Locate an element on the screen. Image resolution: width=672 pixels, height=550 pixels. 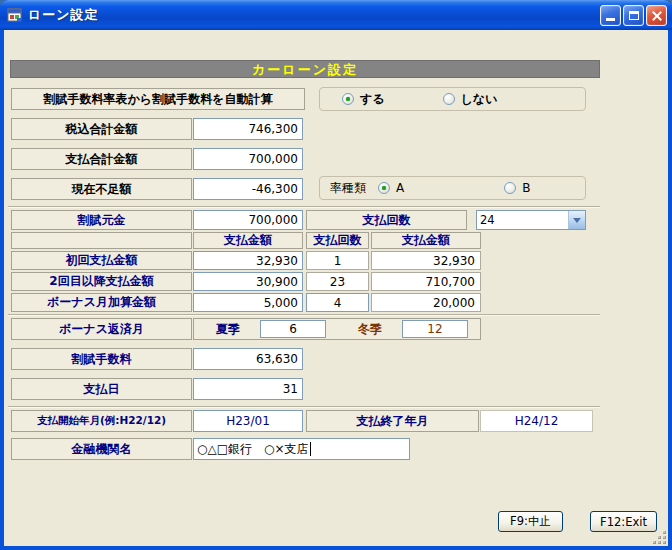
first-payment-count: 1 is located at coordinates (338, 260).